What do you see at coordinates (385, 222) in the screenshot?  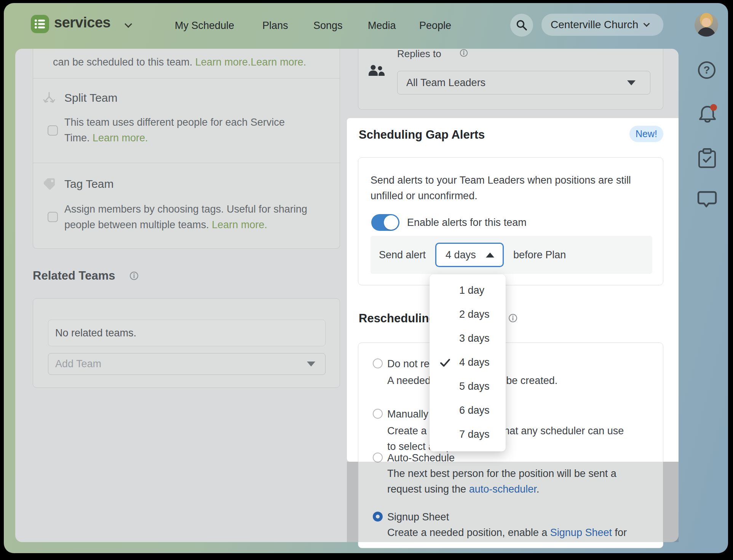 I see `enable-alerts-toggle` at bounding box center [385, 222].